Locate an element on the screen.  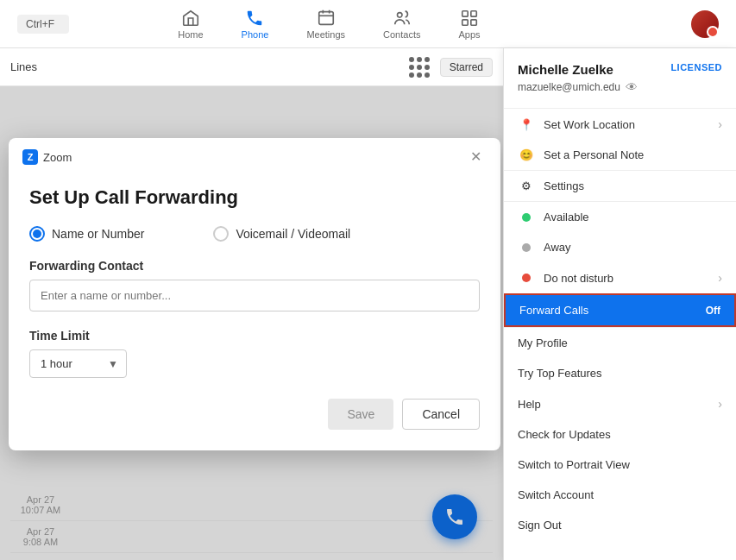
menu-label-help: Help is located at coordinates (613, 404).